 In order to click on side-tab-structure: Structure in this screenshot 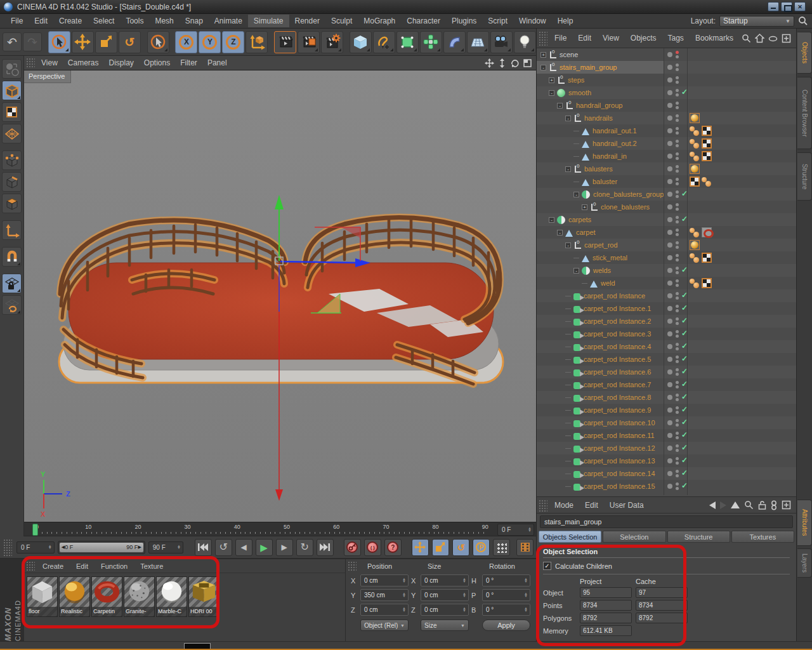, I will do `click(804, 176)`.